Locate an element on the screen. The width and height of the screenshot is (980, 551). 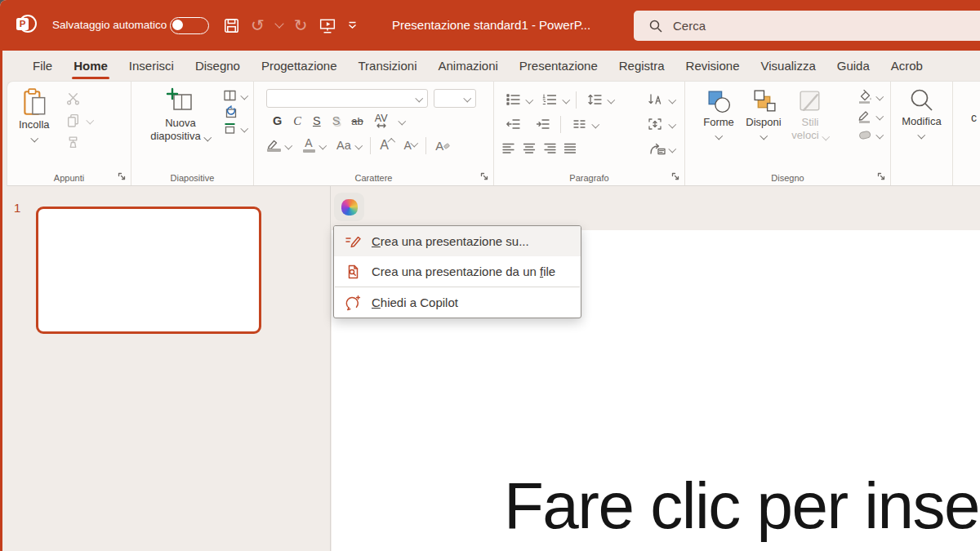
shape-fill-button is located at coordinates (871, 96).